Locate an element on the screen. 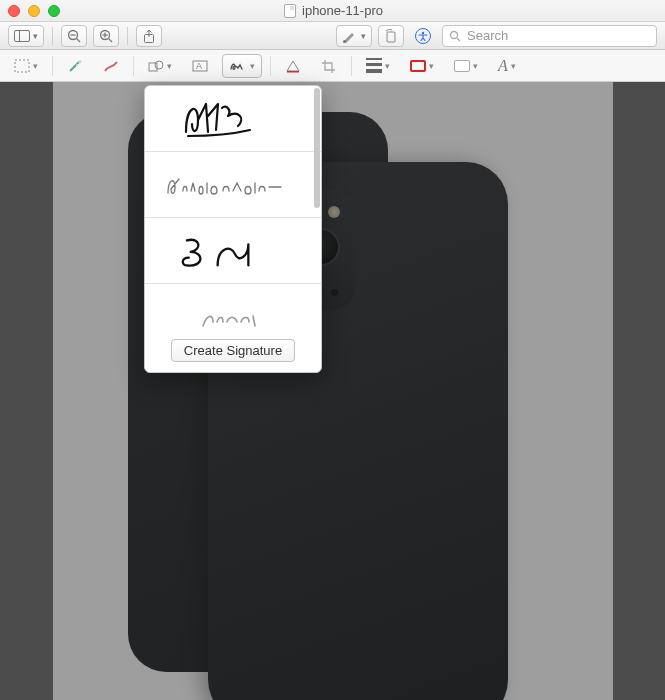 Image resolution: width=665 pixels, height=700 pixels. sign-button: ▾ is located at coordinates (242, 66).